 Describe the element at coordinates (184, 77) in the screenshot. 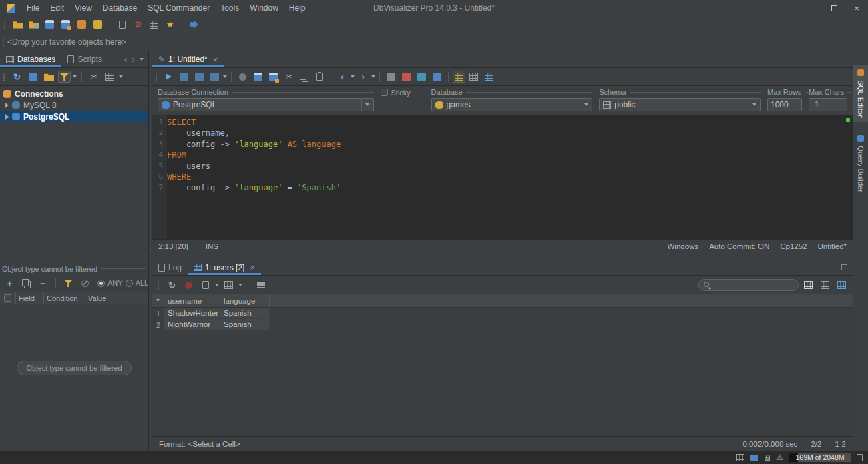

I see `run-script-button` at that location.